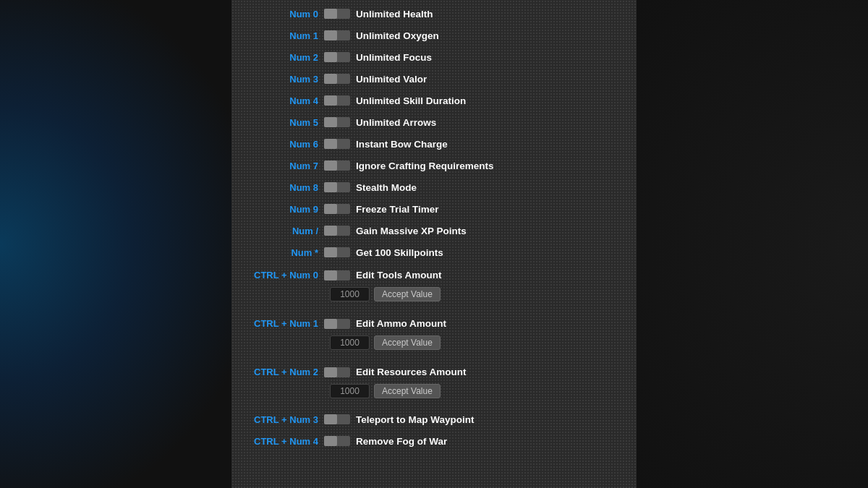 This screenshot has width=868, height=488. What do you see at coordinates (399, 275) in the screenshot?
I see `cheat-label-12: Edit Tools Amount` at bounding box center [399, 275].